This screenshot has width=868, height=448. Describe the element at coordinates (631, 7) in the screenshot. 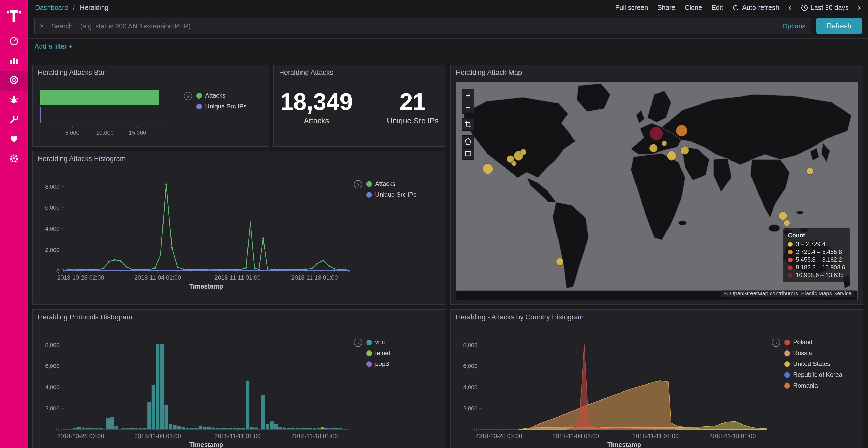

I see `full-screen-button: Full screen` at that location.